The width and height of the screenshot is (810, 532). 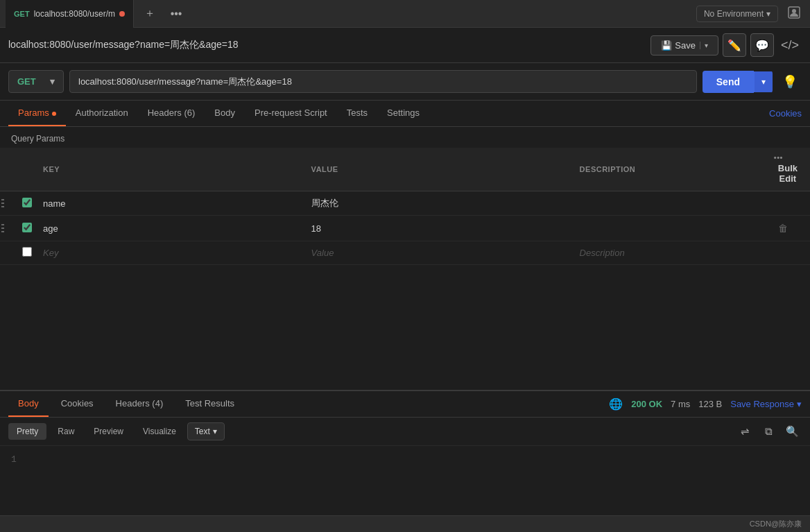 I want to click on row1-description, so click(x=669, y=204).